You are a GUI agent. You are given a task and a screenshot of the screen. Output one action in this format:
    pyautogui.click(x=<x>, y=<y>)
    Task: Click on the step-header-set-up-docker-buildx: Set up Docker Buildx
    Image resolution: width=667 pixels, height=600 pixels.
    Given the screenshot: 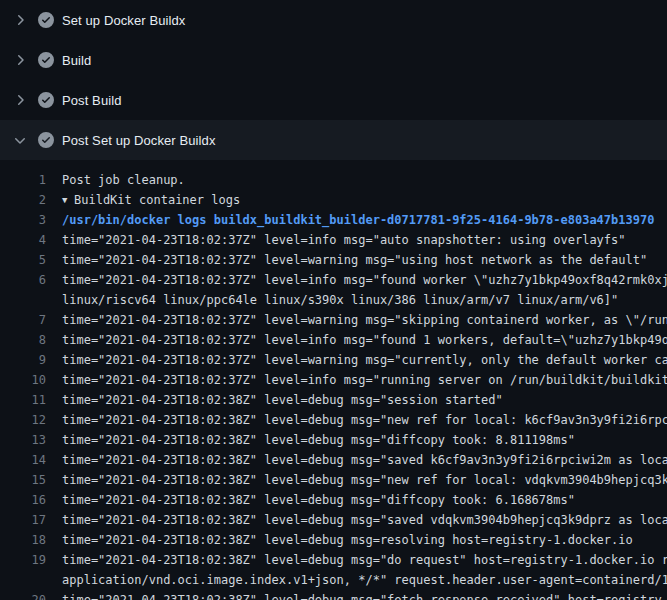 What is the action you would take?
    pyautogui.click(x=334, y=20)
    